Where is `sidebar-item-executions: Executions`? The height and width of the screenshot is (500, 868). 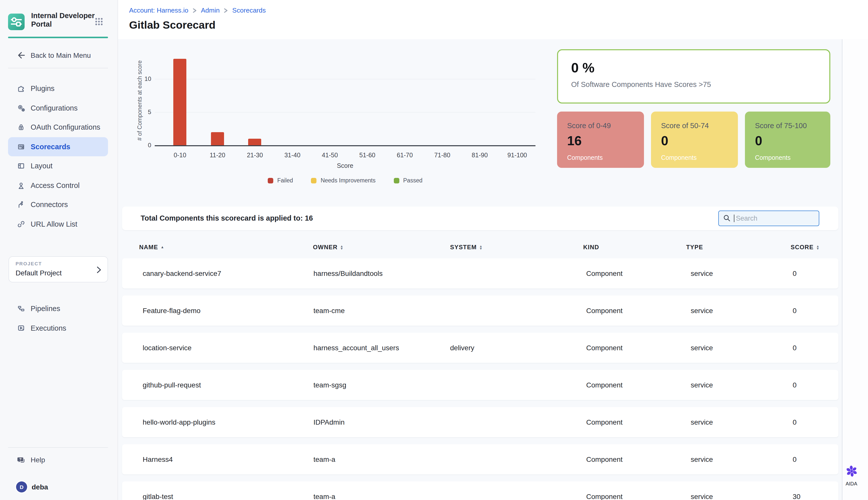
sidebar-item-executions: Executions is located at coordinates (58, 328).